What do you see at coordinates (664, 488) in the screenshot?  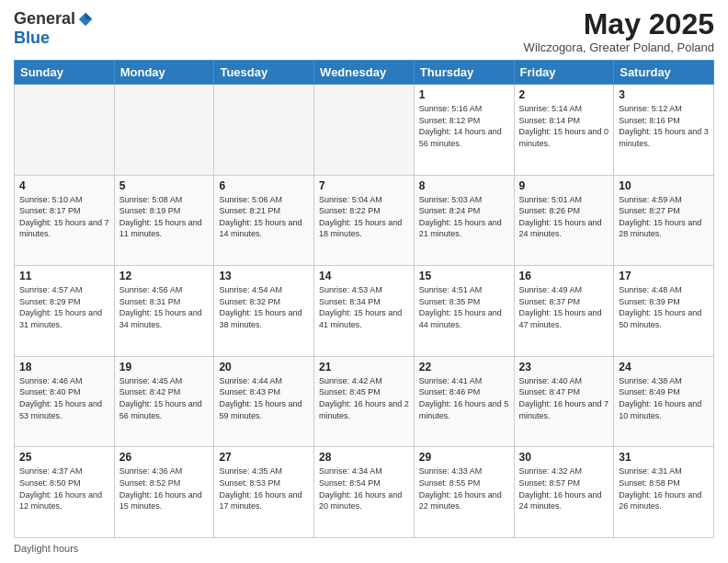 I see `day-info: Sunrise: 4:31 AM Sunset: 8:58 PM Dayligh…` at bounding box center [664, 488].